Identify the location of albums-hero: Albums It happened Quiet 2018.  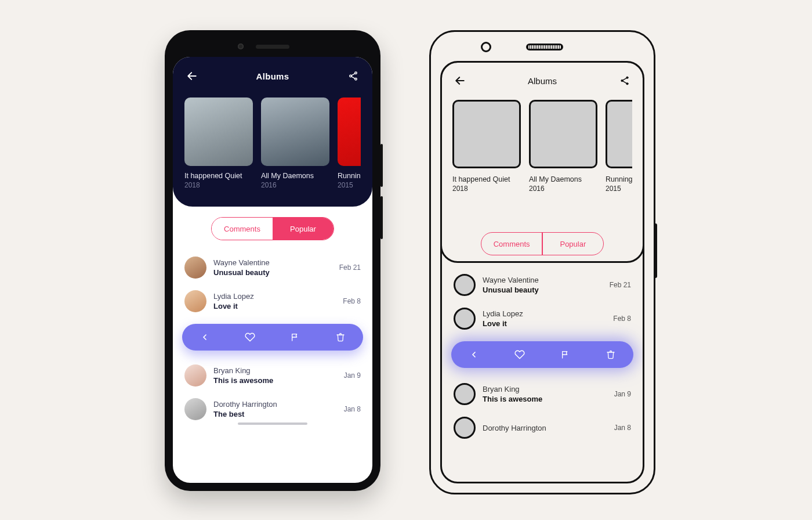
(542, 135).